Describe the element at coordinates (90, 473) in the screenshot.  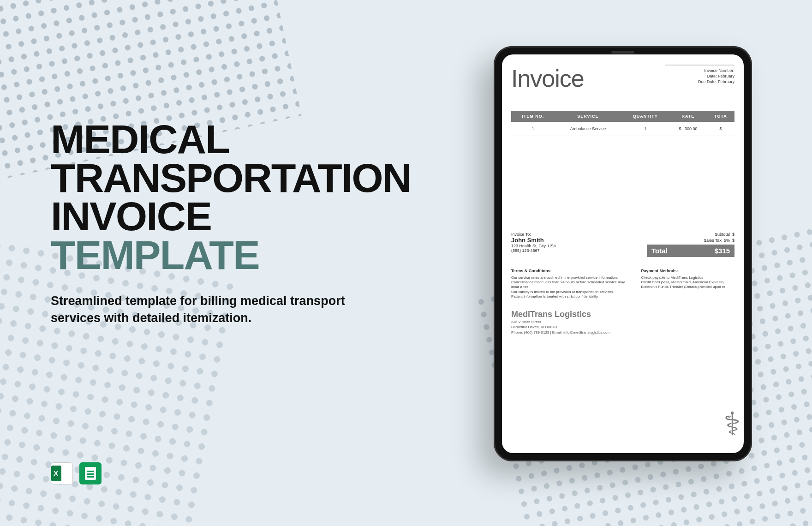
I see `google-sheets-icon` at that location.